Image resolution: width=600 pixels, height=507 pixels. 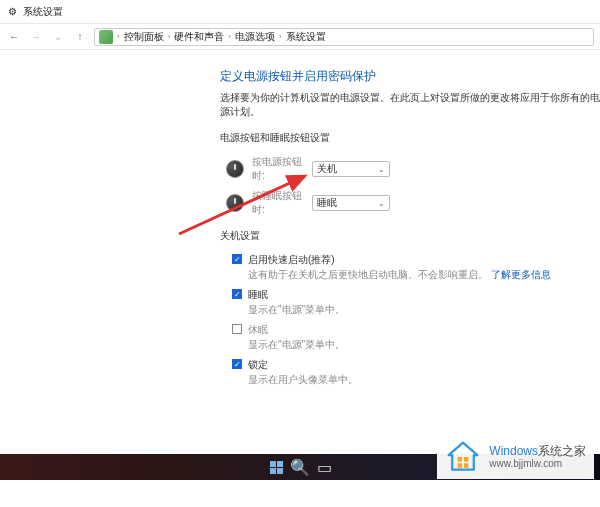 What do you see at coordinates (410, 76) in the screenshot?
I see `page-title: 定义电源按钮并启用密码保护` at bounding box center [410, 76].